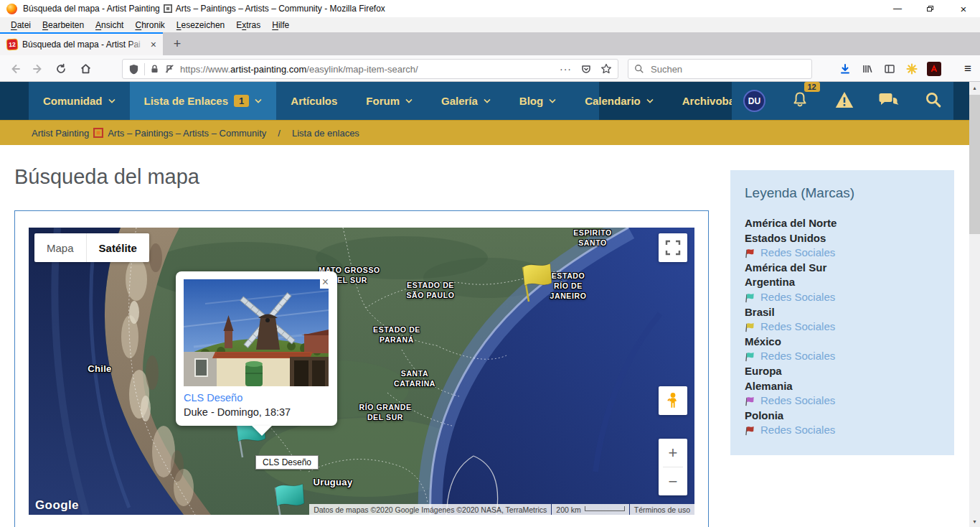  Describe the element at coordinates (537, 283) in the screenshot. I see `map-marker-flag-yellow` at that location.